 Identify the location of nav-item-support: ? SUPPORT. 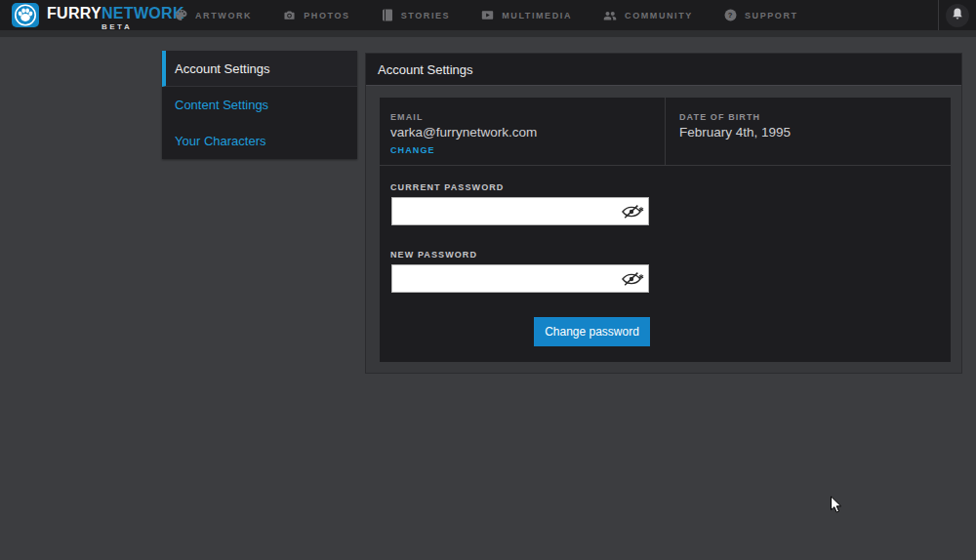
(761, 16).